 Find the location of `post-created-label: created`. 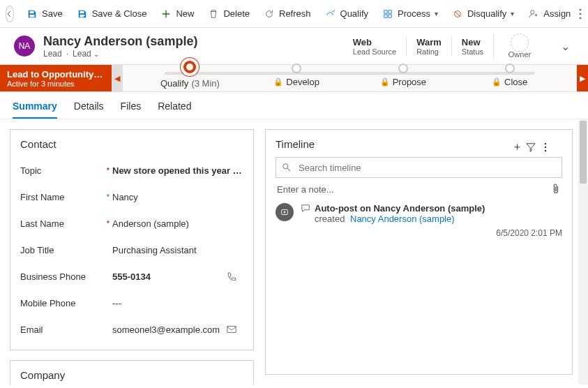

post-created-label: created is located at coordinates (329, 219).